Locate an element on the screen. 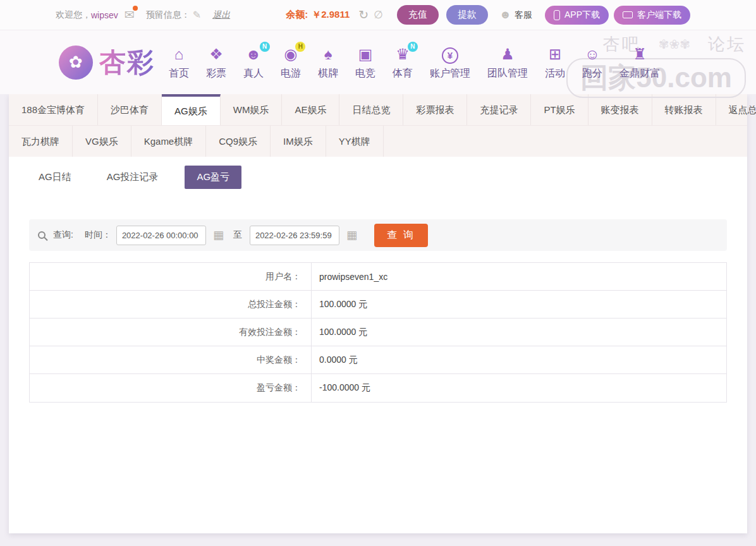 This screenshot has height=546, width=756. row-label-profit-loss: 盈亏金额： is located at coordinates (171, 388).